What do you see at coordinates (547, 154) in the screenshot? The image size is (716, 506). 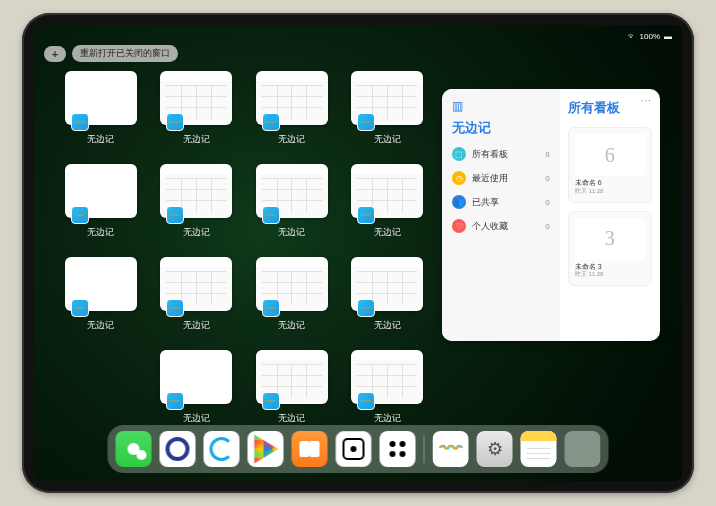 I see `sidebar-item-count: 8` at bounding box center [547, 154].